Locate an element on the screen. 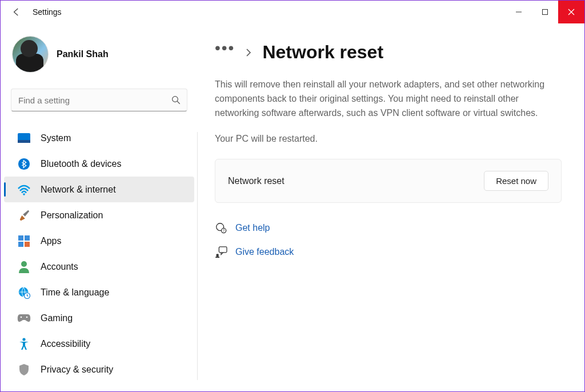 The image size is (585, 392). sidebar-item-bluetooth: Bluetooth & devices is located at coordinates (99, 163).